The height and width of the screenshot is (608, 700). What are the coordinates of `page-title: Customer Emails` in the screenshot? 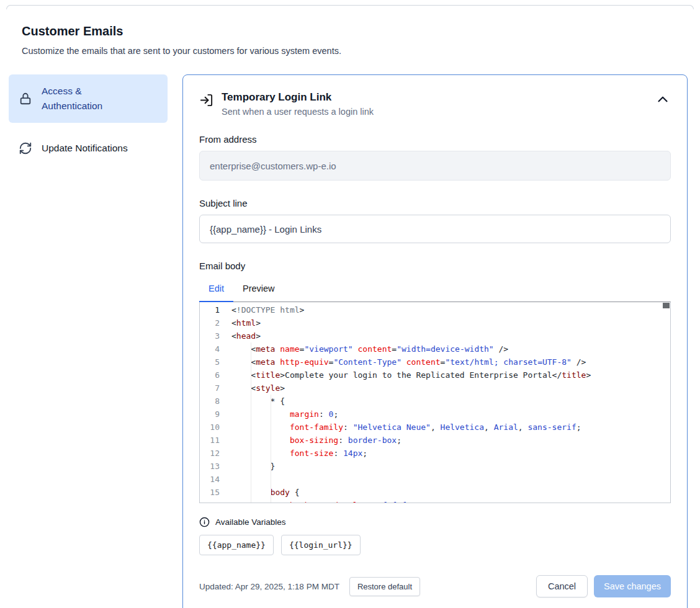 It's located at (354, 31).